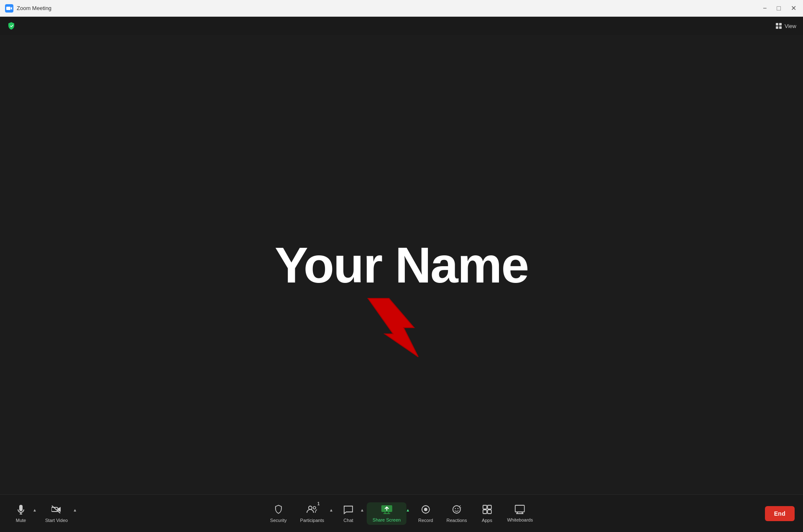  Describe the element at coordinates (385, 332) in the screenshot. I see `red-arrow-icon` at that location.